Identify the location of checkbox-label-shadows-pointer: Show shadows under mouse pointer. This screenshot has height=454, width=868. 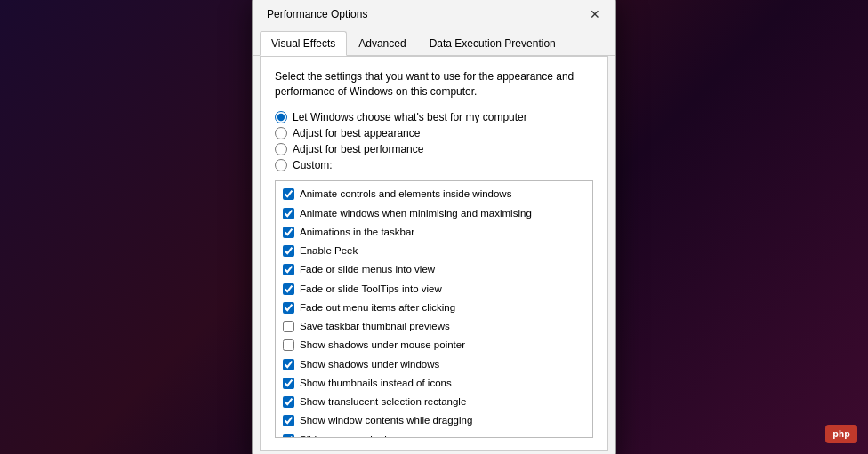
(382, 345).